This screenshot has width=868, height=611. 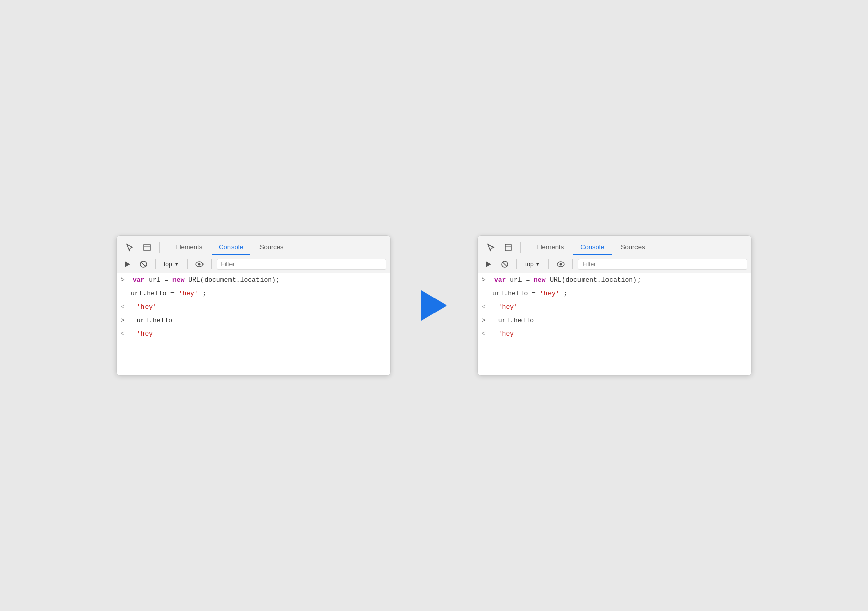 I want to click on divider-left, so click(x=160, y=247).